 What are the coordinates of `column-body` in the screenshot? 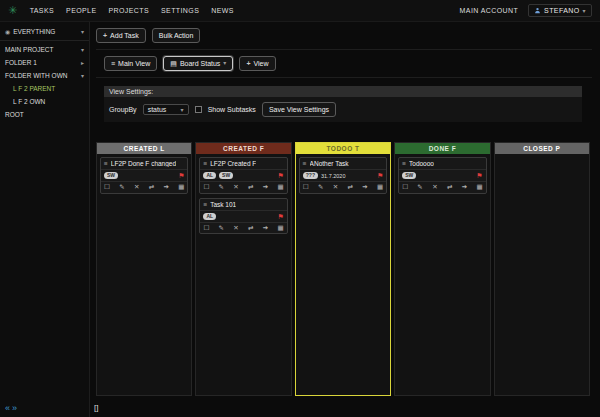 It's located at (542, 274).